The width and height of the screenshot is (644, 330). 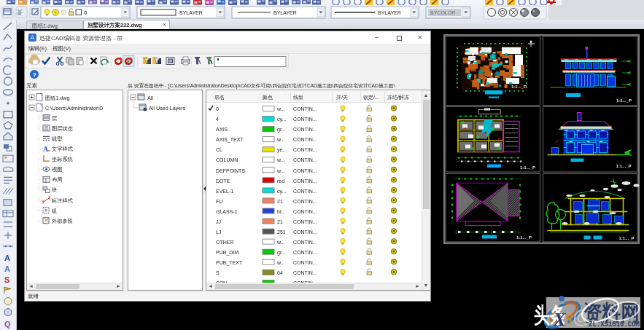 I want to click on svg-text: 视图, so click(x=57, y=169).